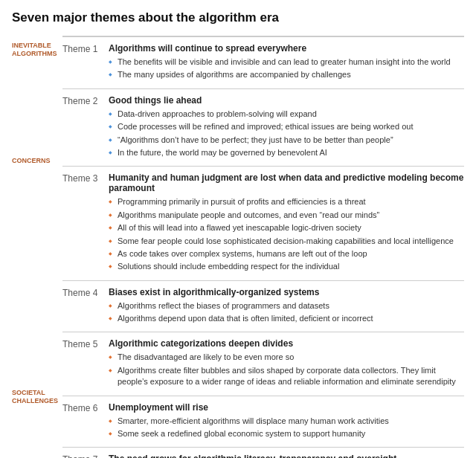  Describe the element at coordinates (286, 115) in the screenshot. I see `bullet-item: Data-driven approaches to problem-solvin…` at that location.